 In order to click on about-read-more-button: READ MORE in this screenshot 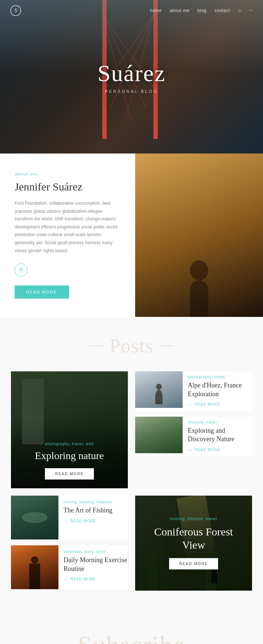, I will do `click(42, 292)`.